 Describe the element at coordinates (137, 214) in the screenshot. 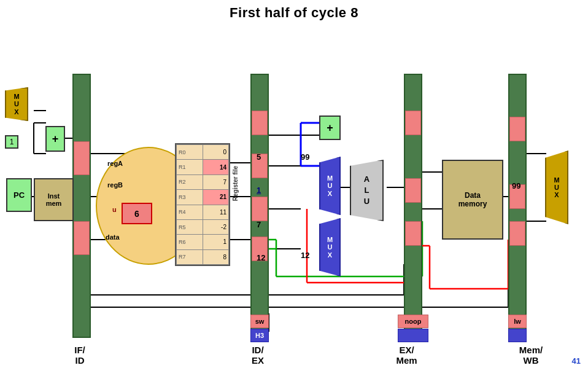

I see `u-box: 6` at that location.